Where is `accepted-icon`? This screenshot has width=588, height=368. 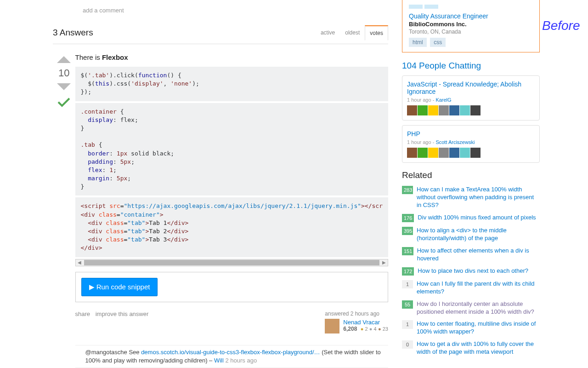
accepted-icon is located at coordinates (64, 103).